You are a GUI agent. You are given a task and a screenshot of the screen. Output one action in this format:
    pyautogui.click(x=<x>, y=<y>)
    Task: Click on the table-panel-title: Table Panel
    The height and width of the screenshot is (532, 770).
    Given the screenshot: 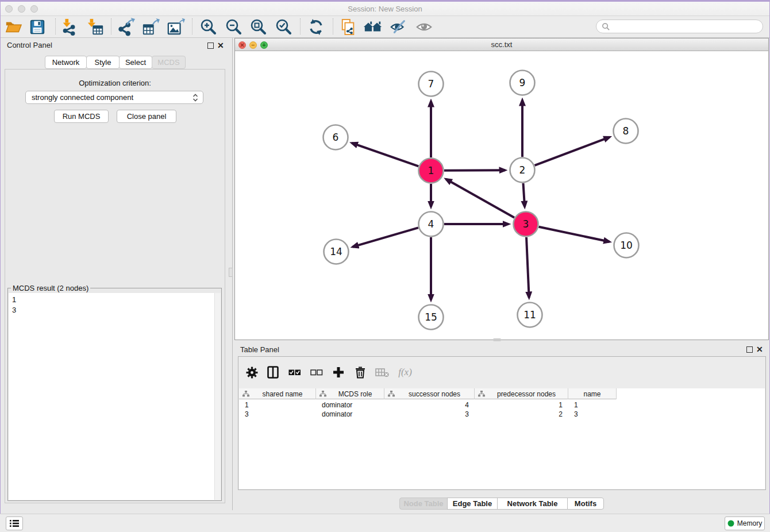 What is the action you would take?
    pyautogui.click(x=260, y=349)
    